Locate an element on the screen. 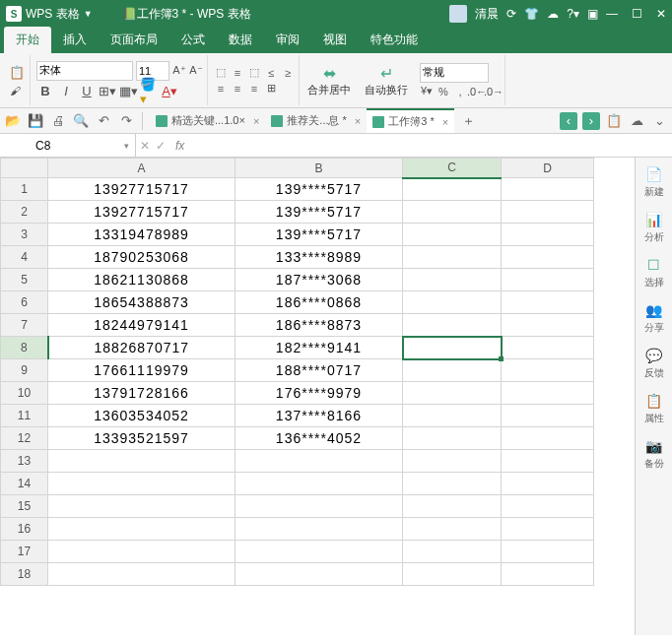 The image size is (672, 643). increase-font-icon: A⁺ is located at coordinates (179, 71).